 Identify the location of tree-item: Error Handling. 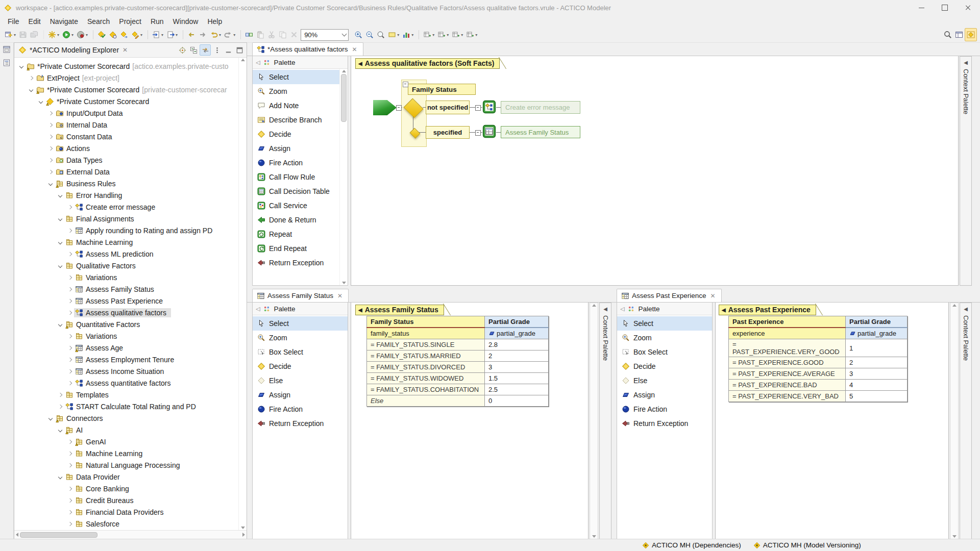
(127, 195).